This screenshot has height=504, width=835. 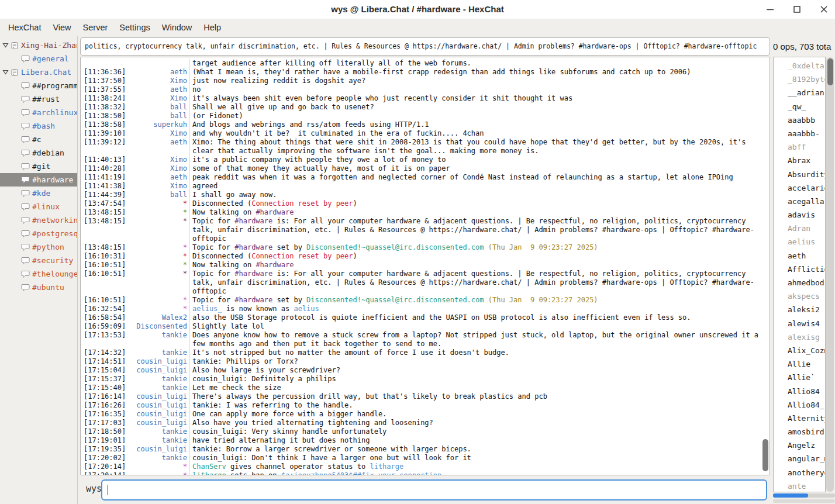 What do you see at coordinates (39, 46) in the screenshot?
I see `tree-server-xing-hai-zhan: Xing-Hai-Zhan` at bounding box center [39, 46].